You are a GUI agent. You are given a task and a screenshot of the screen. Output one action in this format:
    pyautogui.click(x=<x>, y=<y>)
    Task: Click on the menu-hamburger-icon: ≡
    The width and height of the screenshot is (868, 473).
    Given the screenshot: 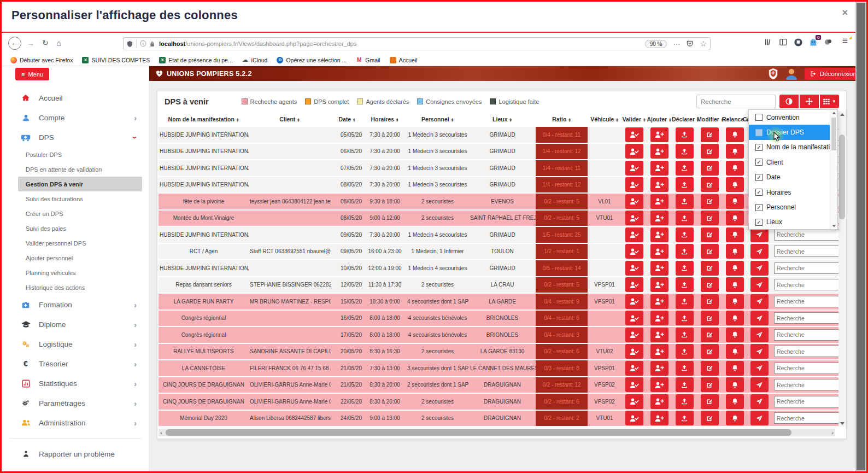 What is the action you would take?
    pyautogui.click(x=845, y=41)
    